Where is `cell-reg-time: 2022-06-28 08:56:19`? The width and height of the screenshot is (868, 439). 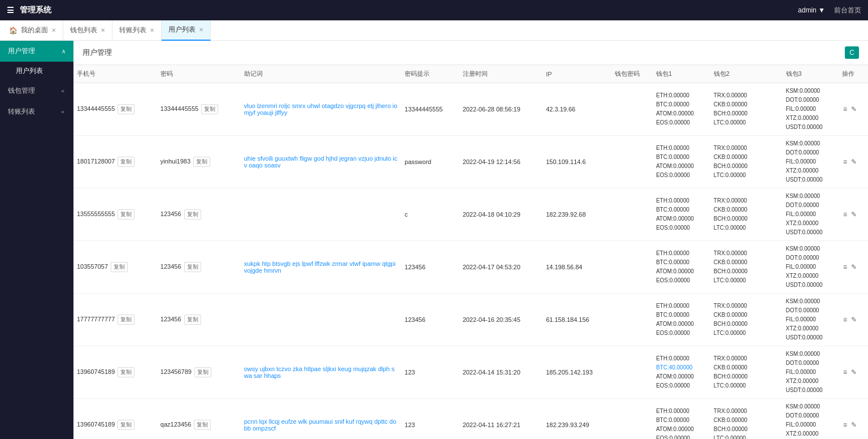 cell-reg-time: 2022-06-28 08:56:19 is located at coordinates (501, 110).